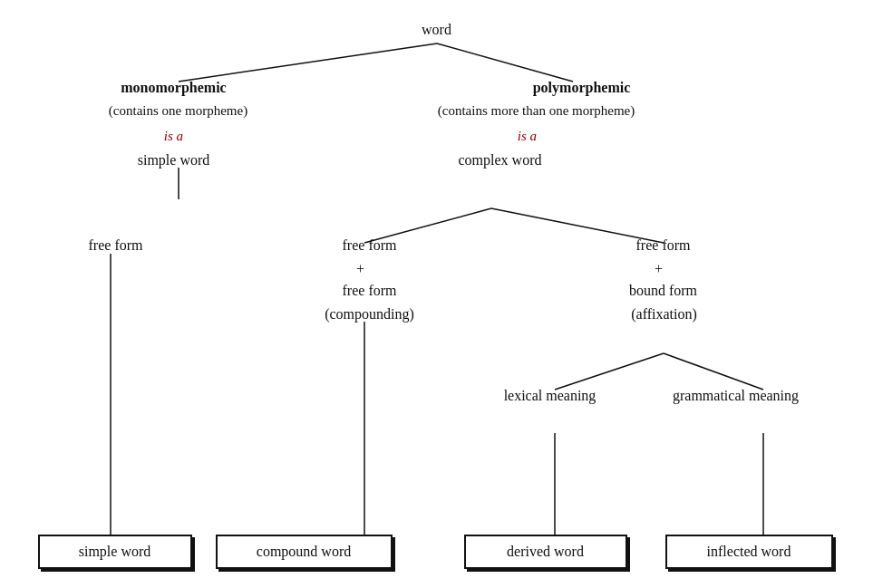  I want to click on plus-mid-node: +, so click(361, 269).